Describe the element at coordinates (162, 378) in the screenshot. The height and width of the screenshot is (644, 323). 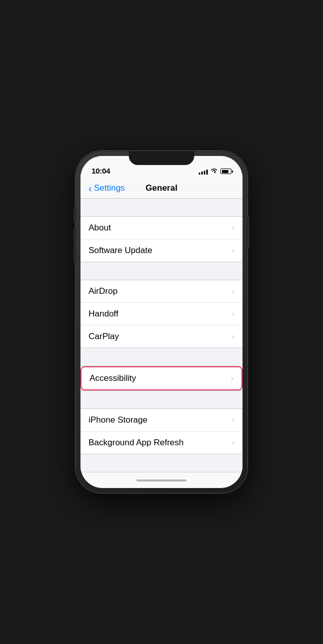
I see `settings-row-accessibility: Accessibility ›` at that location.